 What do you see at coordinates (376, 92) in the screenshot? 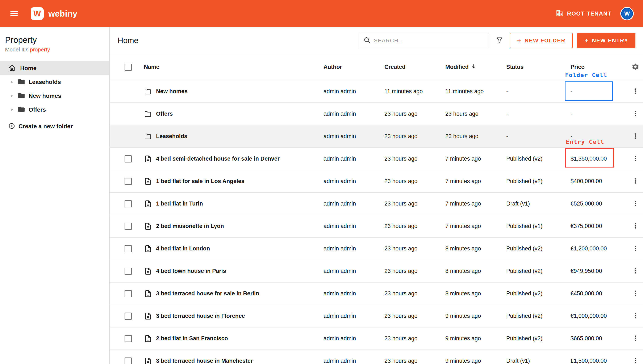
I see `table-row: New homes admin admin 11 minutes ago 11 …` at bounding box center [376, 92].